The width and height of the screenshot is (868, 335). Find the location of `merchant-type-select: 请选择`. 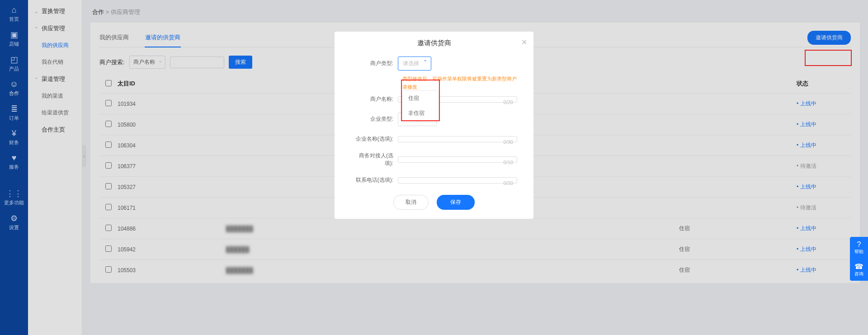

merchant-type-select: 请选择 is located at coordinates (415, 63).